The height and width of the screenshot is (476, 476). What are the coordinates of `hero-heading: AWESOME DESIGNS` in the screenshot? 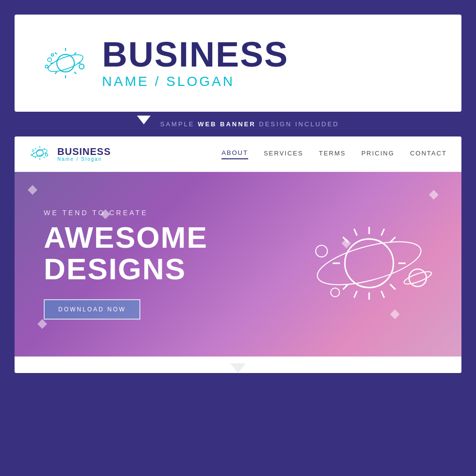 It's located at (126, 253).